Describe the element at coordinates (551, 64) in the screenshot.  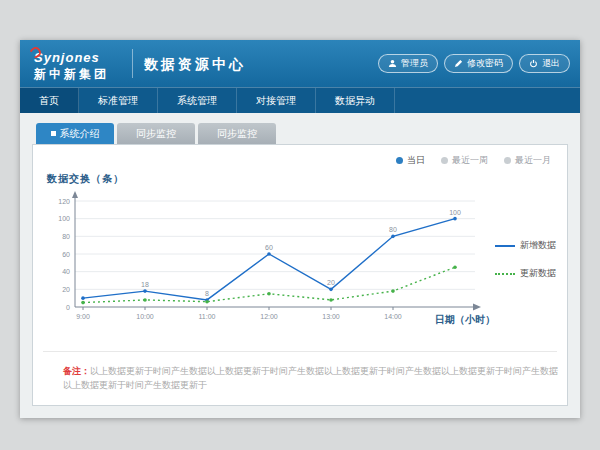
I see `logout-label: 退出` at that location.